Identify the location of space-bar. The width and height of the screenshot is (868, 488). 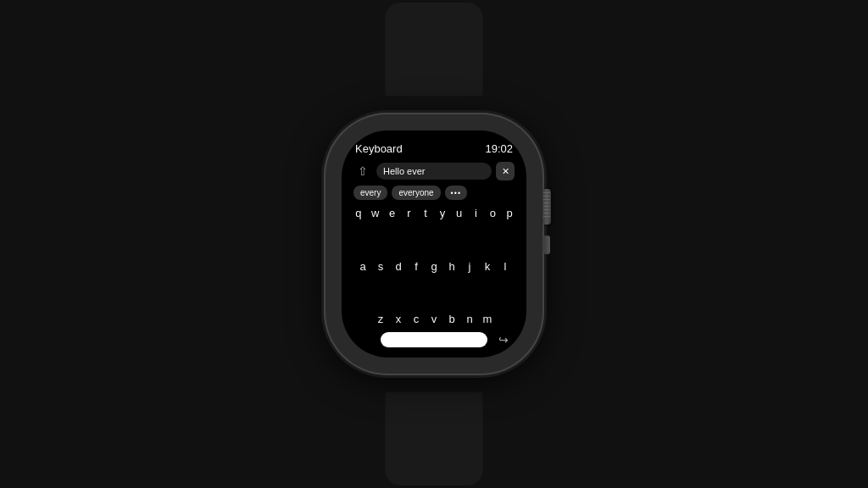
(434, 340).